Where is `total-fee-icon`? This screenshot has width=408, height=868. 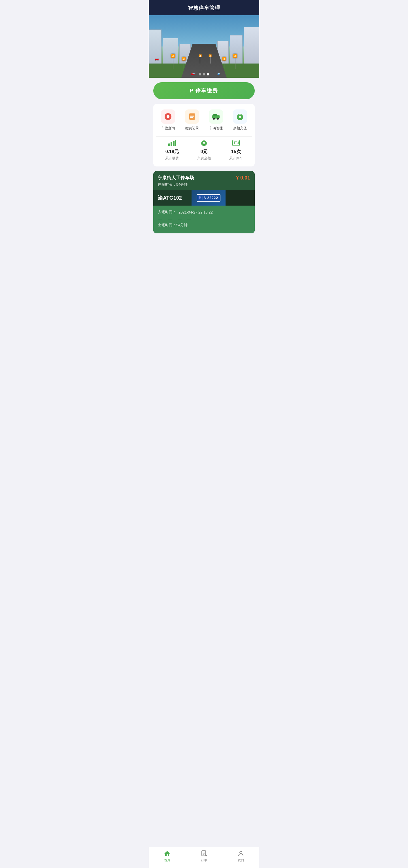
total-fee-icon is located at coordinates (172, 144).